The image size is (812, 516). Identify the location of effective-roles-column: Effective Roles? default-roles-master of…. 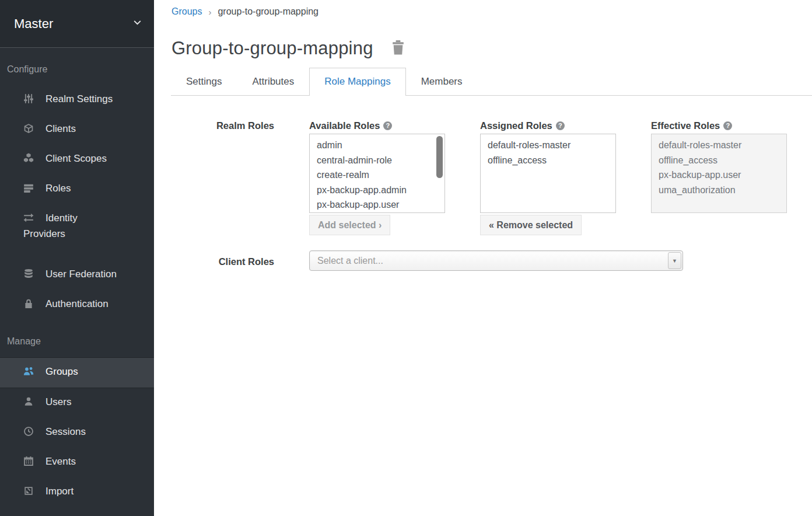
(719, 177).